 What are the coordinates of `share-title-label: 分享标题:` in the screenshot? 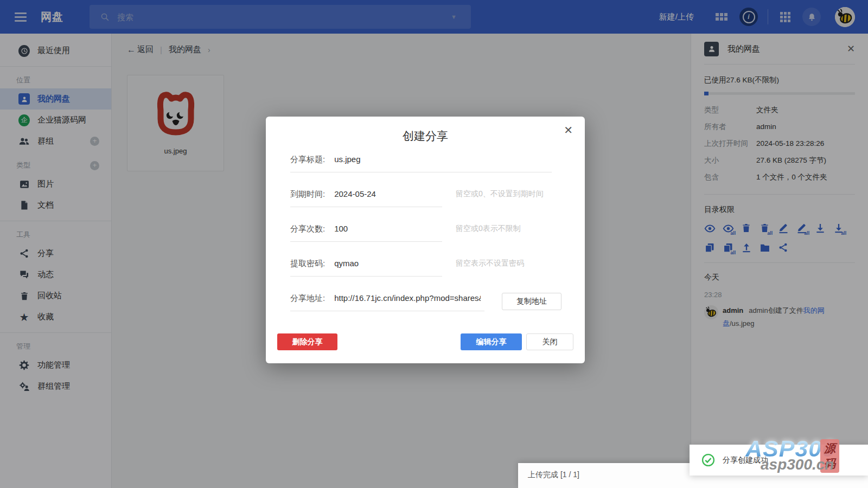 It's located at (308, 159).